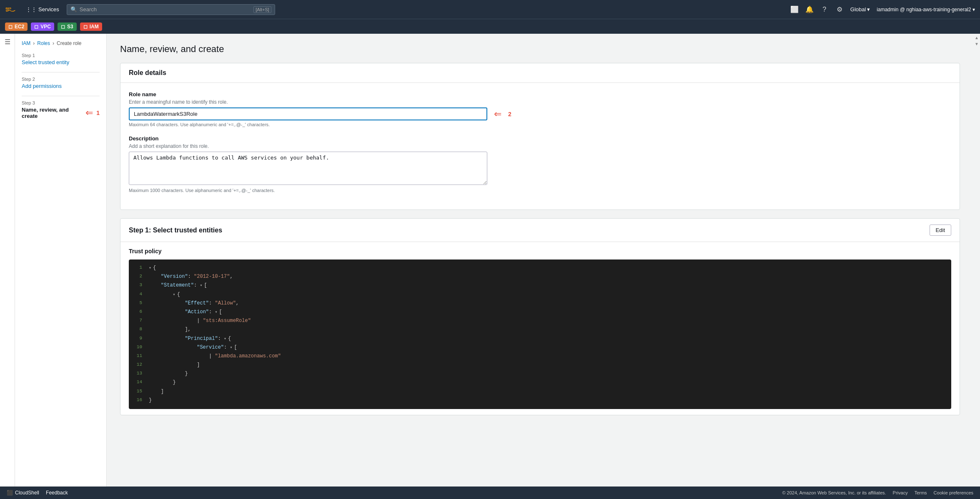 This screenshot has height=499, width=980. What do you see at coordinates (12, 10) in the screenshot?
I see `aws-logo: aws` at bounding box center [12, 10].